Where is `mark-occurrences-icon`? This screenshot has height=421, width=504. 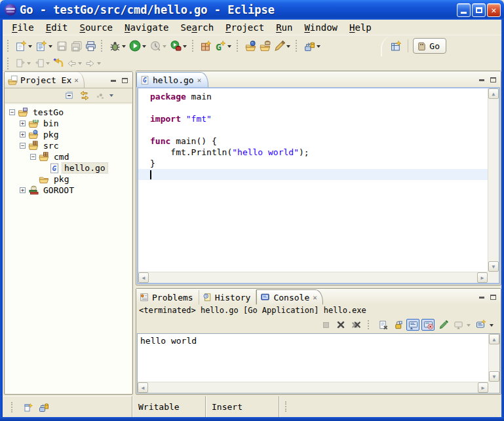
mark-occurrences-icon is located at coordinates (279, 46).